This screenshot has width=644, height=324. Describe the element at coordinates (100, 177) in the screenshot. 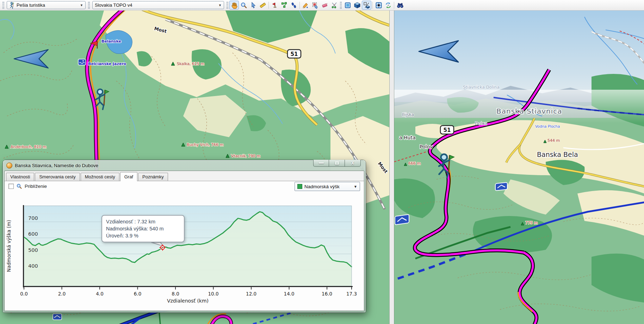

I see `tab-mo-nosti-cesty: Možnosti cesty` at that location.